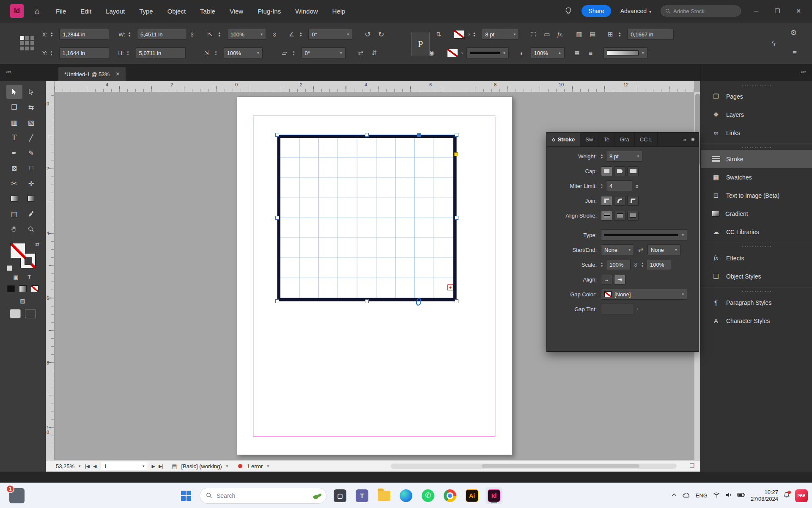 This screenshot has height=508, width=812. Describe the element at coordinates (37, 11) in the screenshot. I see `home-icon: ⌂` at that location.